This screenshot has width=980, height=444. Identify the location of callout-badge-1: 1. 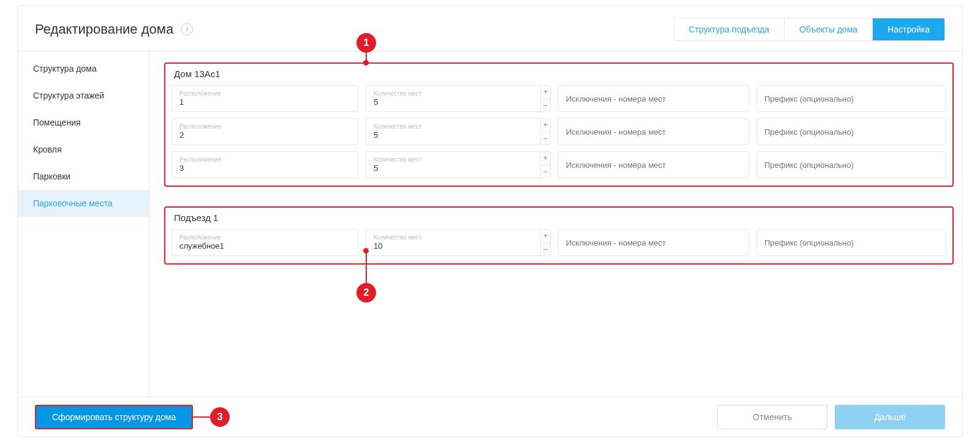
(366, 43).